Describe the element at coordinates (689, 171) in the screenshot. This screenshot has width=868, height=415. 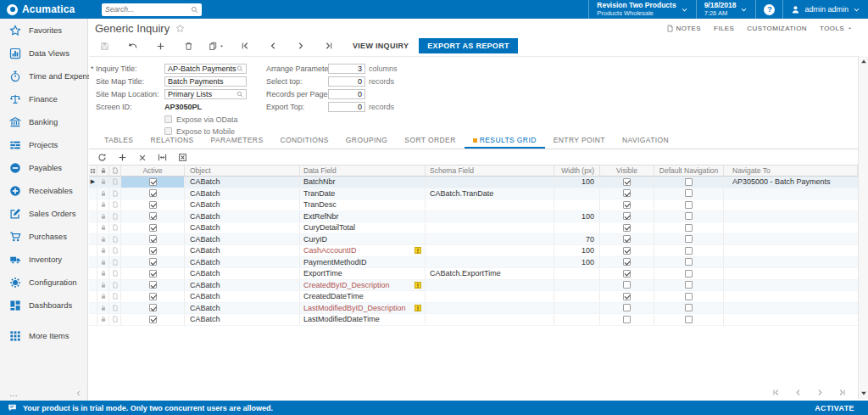
I see `column-header-default-navigation: Default Navigation` at that location.